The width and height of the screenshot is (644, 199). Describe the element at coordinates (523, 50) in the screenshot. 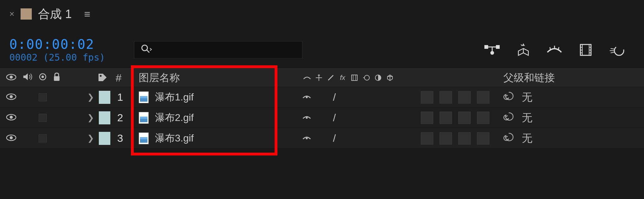

I see `draft-3d-icon` at that location.